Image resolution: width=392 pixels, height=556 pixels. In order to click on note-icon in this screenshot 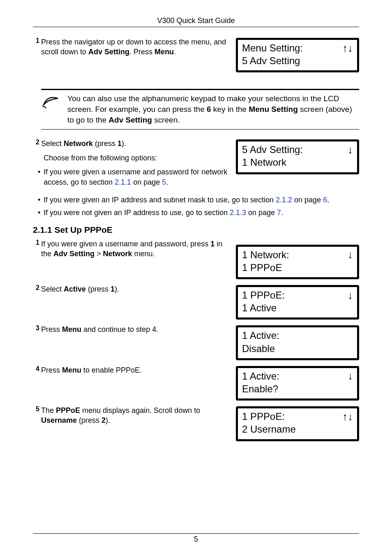, I will do `click(51, 103)`.